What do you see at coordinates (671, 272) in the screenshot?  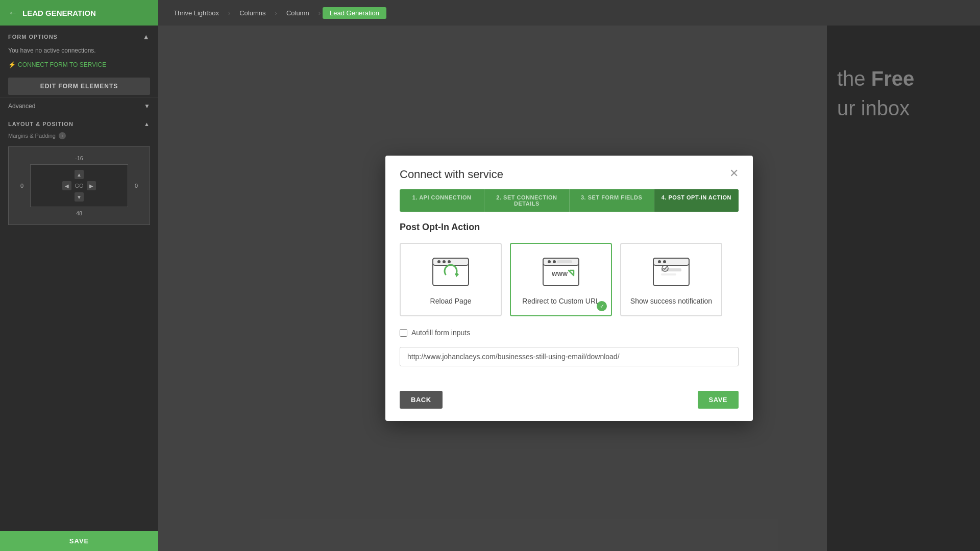 I see `success-notification-icon` at bounding box center [671, 272].